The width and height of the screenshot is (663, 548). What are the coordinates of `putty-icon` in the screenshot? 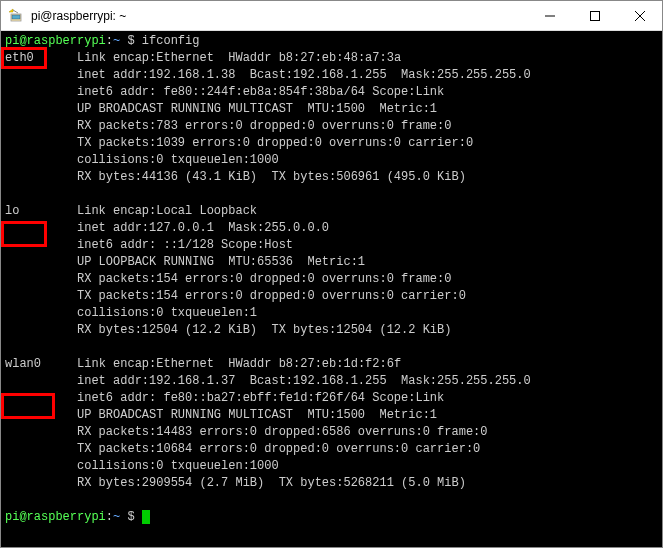 It's located at (16, 16).